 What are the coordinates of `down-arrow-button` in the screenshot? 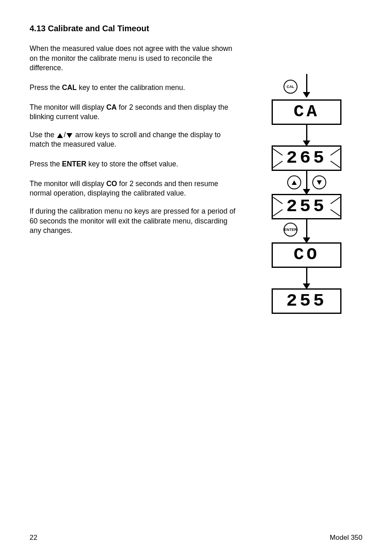 It's located at (319, 182).